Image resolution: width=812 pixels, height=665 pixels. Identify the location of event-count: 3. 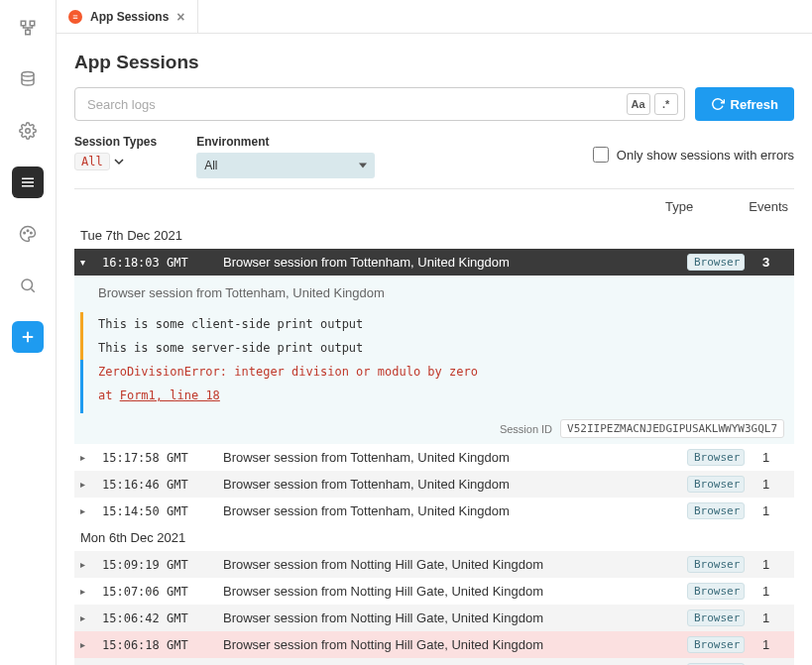
(772, 262).